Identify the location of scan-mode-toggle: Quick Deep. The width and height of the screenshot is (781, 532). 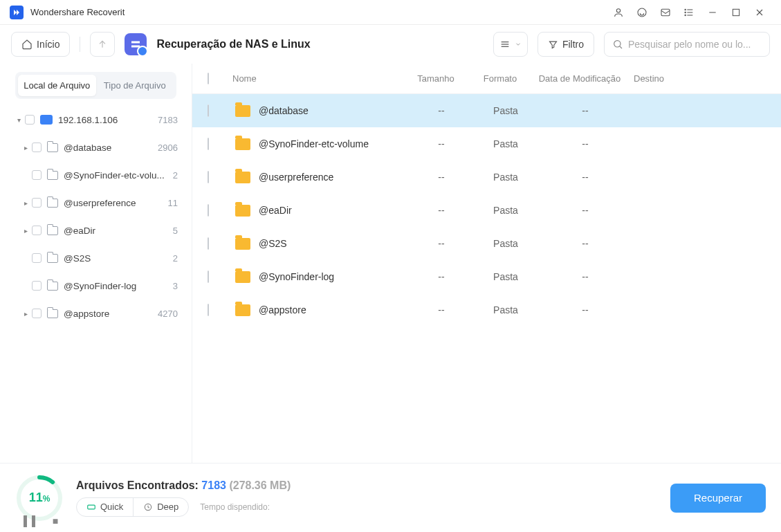
(133, 507).